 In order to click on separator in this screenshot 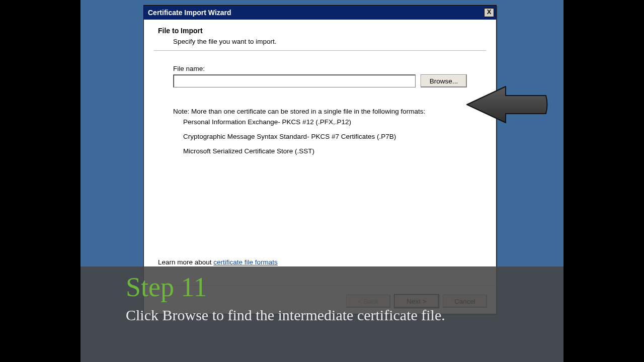, I will do `click(320, 50)`.